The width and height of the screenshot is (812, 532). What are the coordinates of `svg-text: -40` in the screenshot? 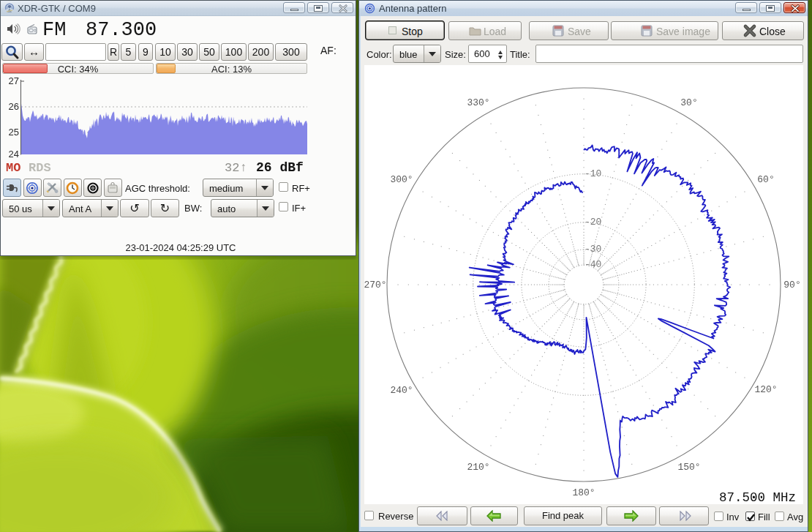 It's located at (593, 265).